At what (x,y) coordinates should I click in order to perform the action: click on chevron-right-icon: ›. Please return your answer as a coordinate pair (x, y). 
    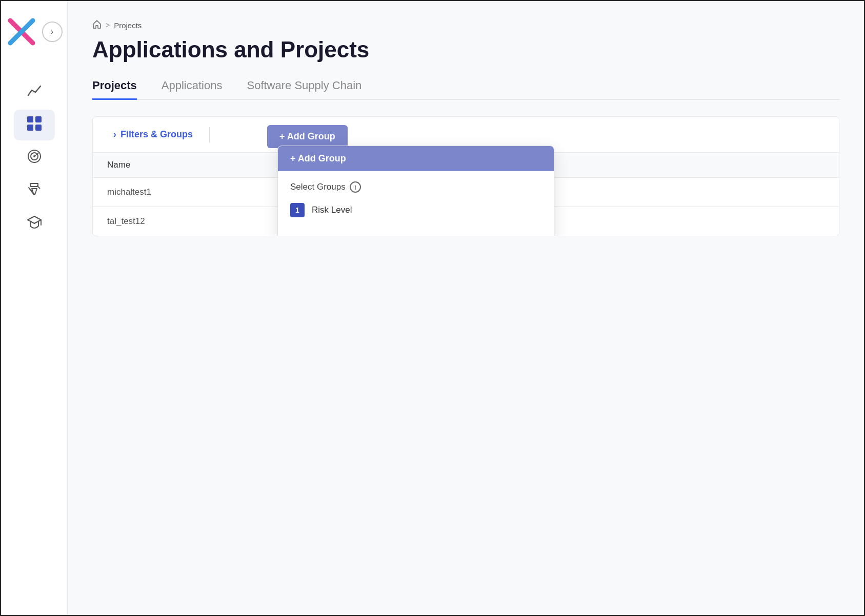
    Looking at the image, I should click on (115, 134).